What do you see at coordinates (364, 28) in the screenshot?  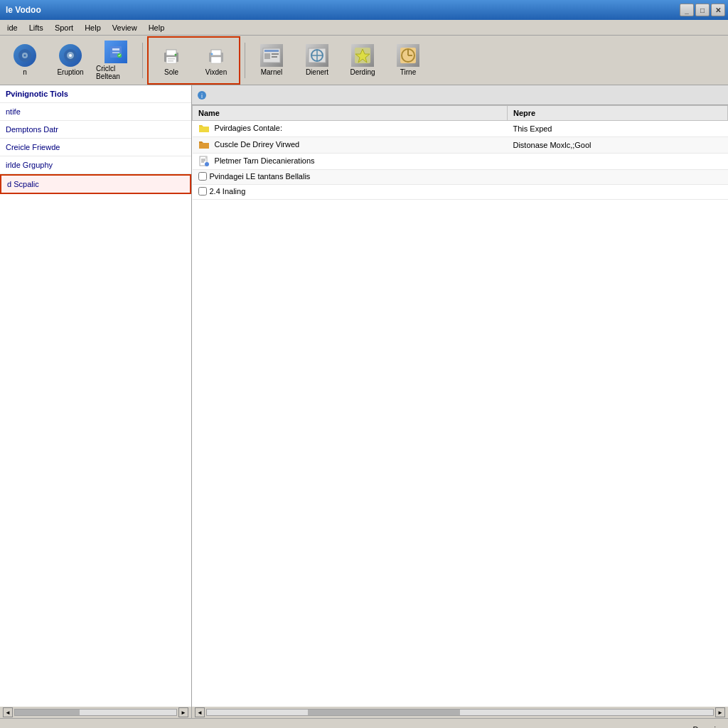 I see `menu-bar: ide Lifts Sport Help Veview Help` at bounding box center [364, 28].